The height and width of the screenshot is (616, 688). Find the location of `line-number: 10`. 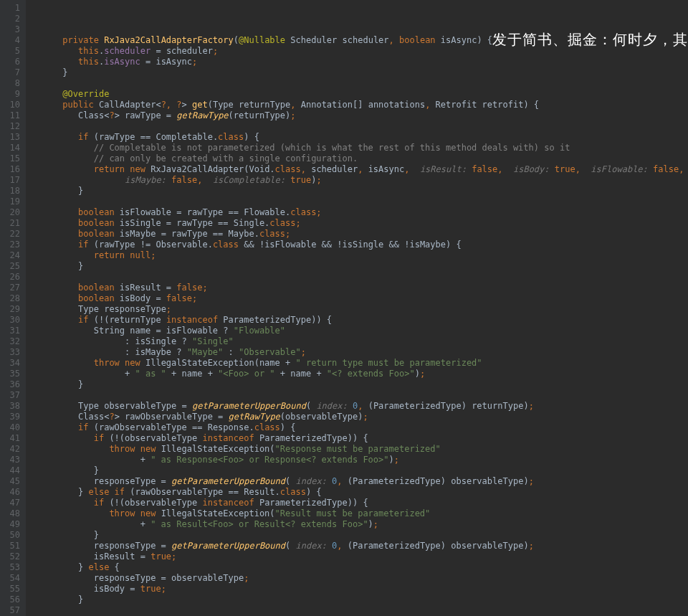

line-number: 10 is located at coordinates (11, 105).